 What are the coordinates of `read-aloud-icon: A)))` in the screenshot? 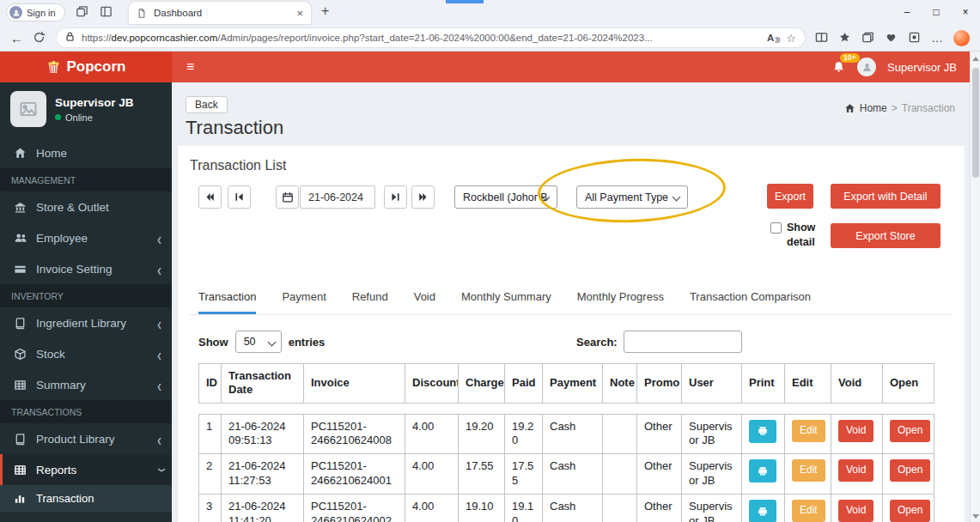 It's located at (773, 38).